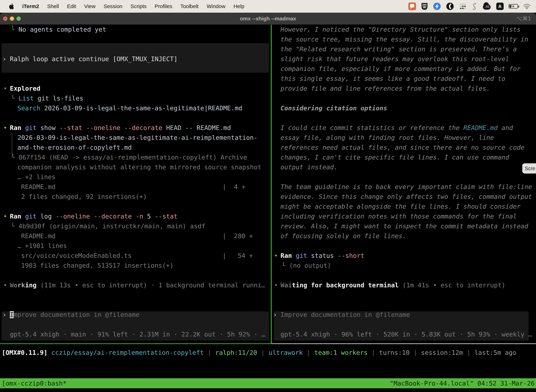 The width and height of the screenshot is (536, 392). Describe the element at coordinates (16, 128) in the screenshot. I see `terminal-text-segment: Ran` at that location.